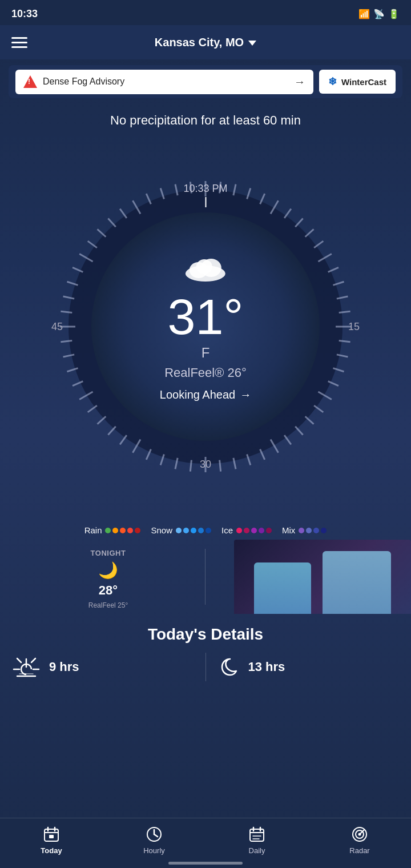  Describe the element at coordinates (257, 851) in the screenshot. I see `nav-daily-label: Daily` at that location.